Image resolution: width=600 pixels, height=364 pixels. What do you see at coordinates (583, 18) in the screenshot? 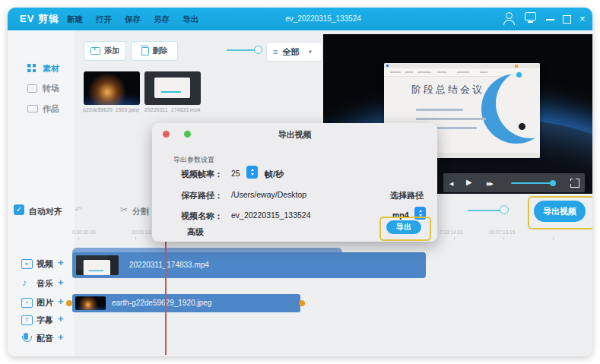
I see `close-icon: ×` at bounding box center [583, 18].